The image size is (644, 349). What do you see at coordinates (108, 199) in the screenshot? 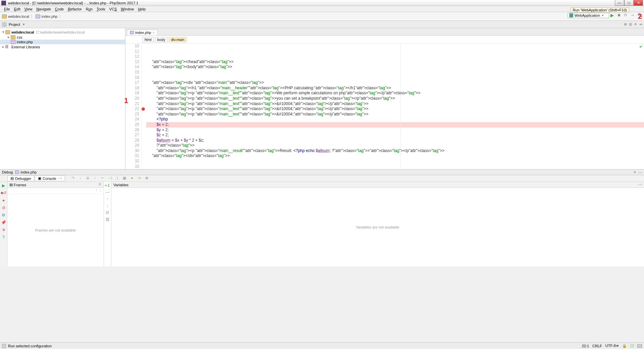
I see `up-icon: ↑` at bounding box center [108, 199].